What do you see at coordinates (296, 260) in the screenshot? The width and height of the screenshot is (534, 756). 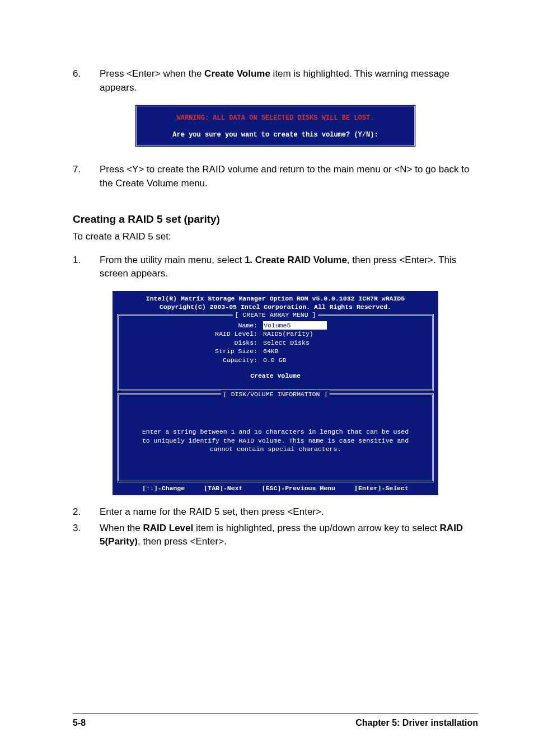 I see `menu-option-label: 1. Create RAID Volume` at bounding box center [296, 260].